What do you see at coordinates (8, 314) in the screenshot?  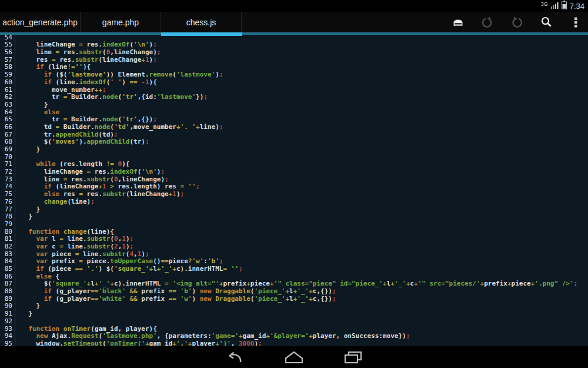 I see `line-number: 91` at bounding box center [8, 314].